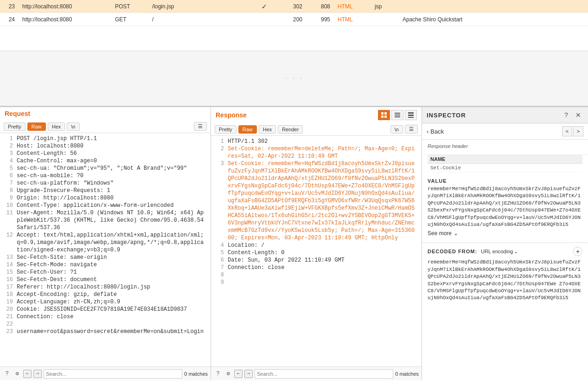  Describe the element at coordinates (316, 141) in the screenshot. I see `code-line: 1HTTP/1.1 302` at that location.